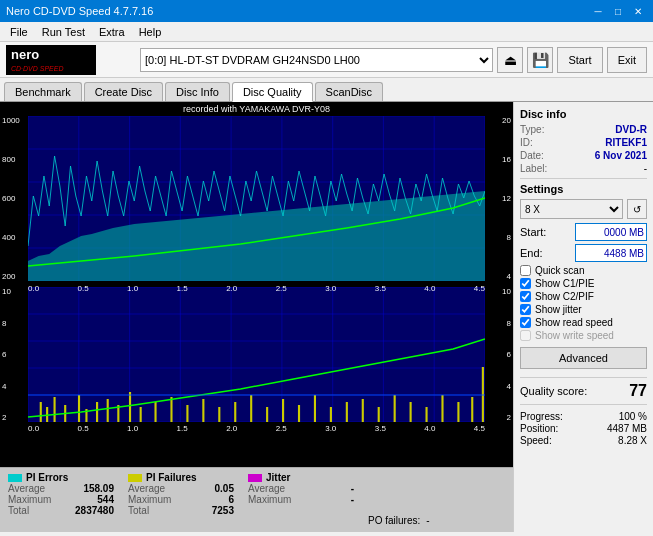 Image resolution: width=653 pixels, height=536 pixels. I want to click on tab-disc-info: Disc Info, so click(198, 92).